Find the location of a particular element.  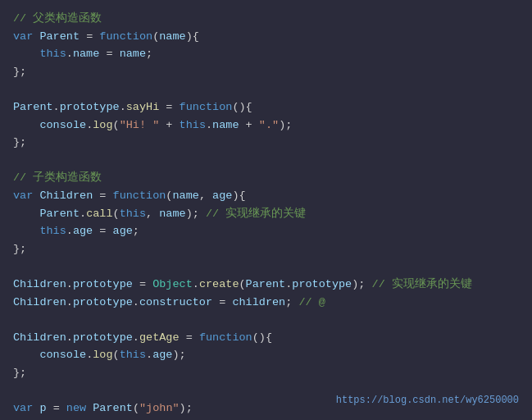

prop-name: name is located at coordinates (86, 54).